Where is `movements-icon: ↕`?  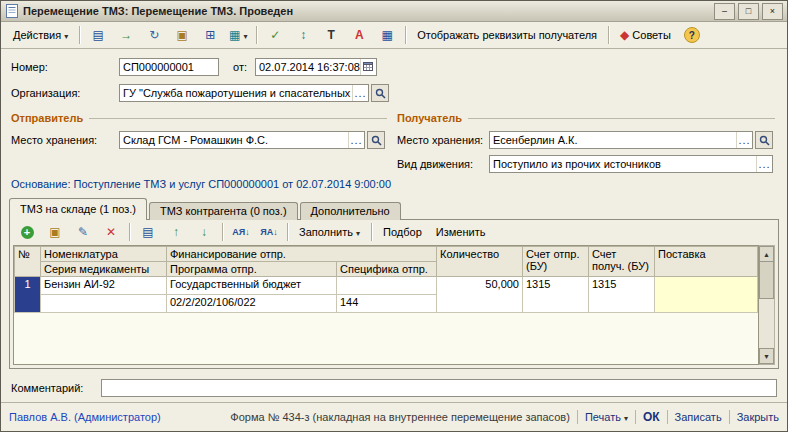 movements-icon: ↕ is located at coordinates (303, 35).